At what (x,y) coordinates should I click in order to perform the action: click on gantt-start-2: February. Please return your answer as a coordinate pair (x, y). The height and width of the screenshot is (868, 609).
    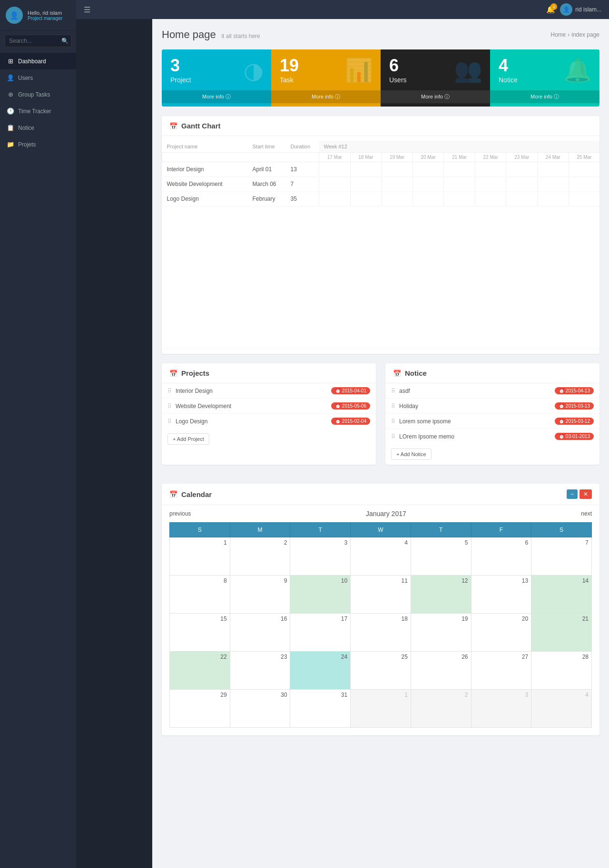
    Looking at the image, I should click on (267, 199).